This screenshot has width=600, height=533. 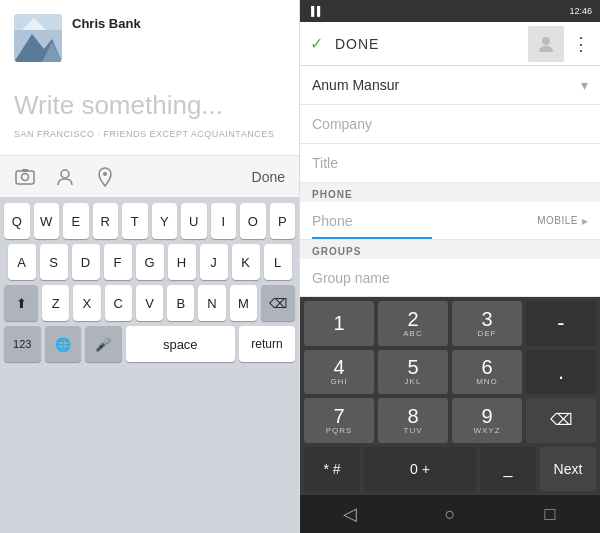 I want to click on shift-key: ⬆, so click(x=21, y=303).